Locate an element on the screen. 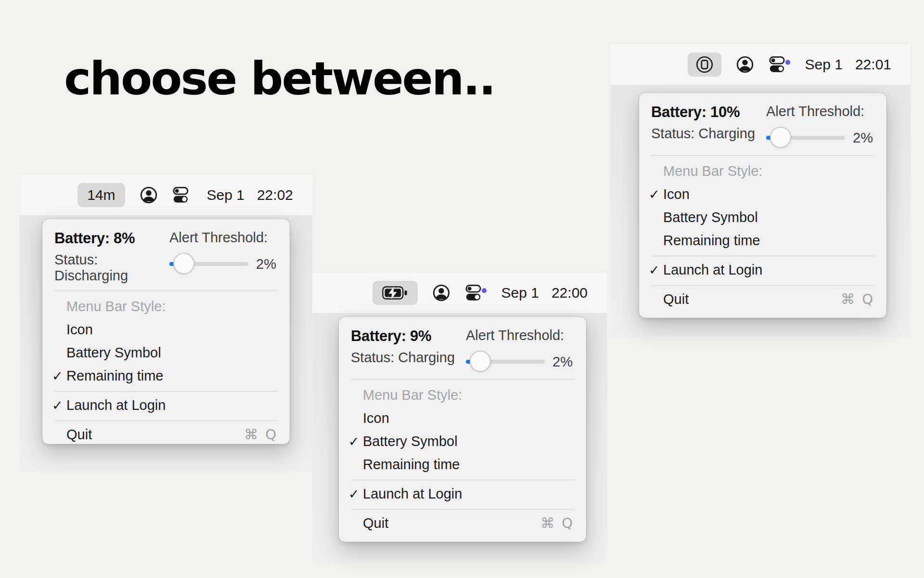 This screenshot has height=578, width=924. menu-bar: Sep 1 22:00 is located at coordinates (460, 293).